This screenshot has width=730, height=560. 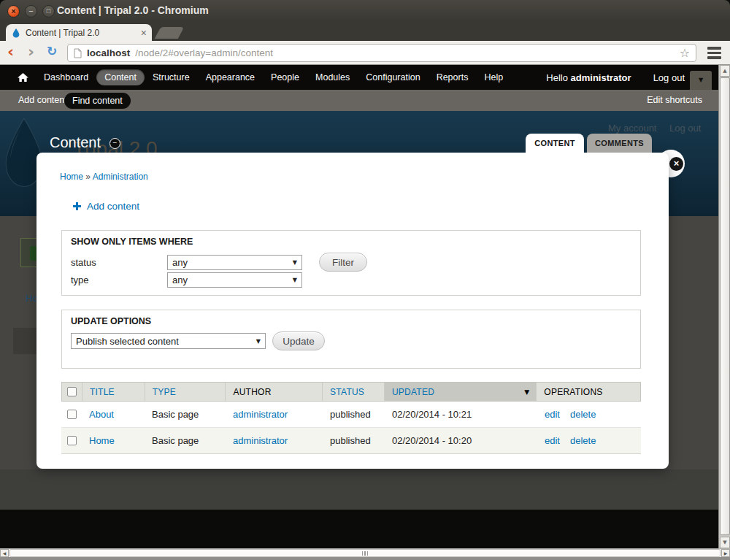 What do you see at coordinates (131, 242) in the screenshot?
I see `filter-legend: SHOW ONLY ITEMS WHERE` at bounding box center [131, 242].